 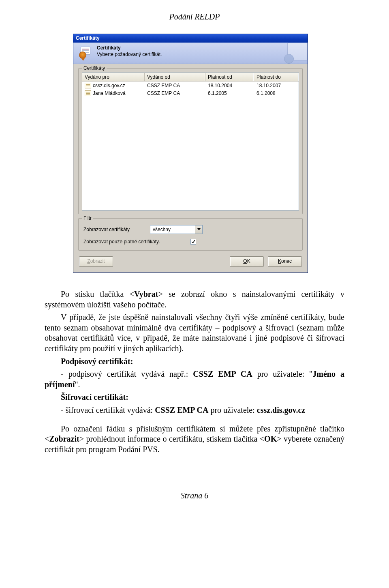 I want to click on banner-title: Certifikáty, so click(x=129, y=48).